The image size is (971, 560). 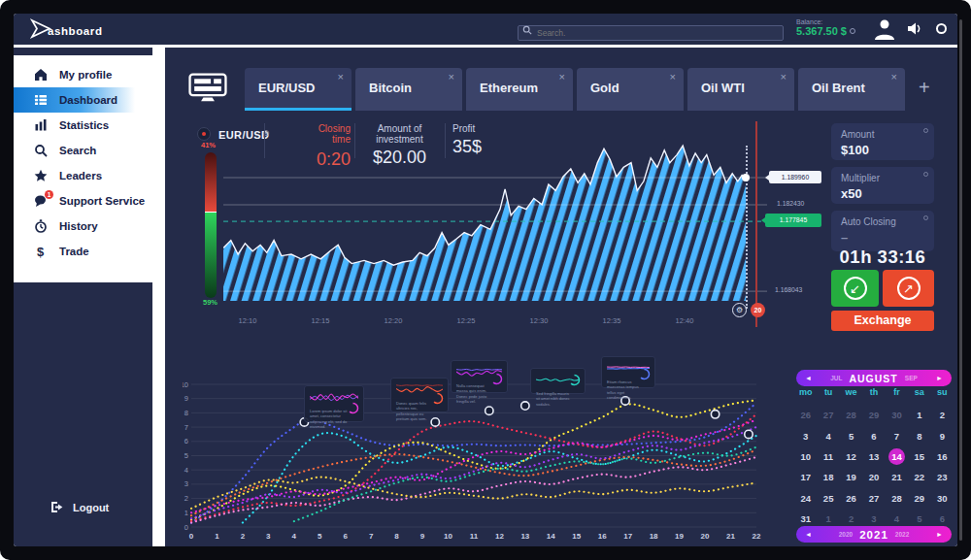 I want to click on calendar-day: 14, so click(x=897, y=456).